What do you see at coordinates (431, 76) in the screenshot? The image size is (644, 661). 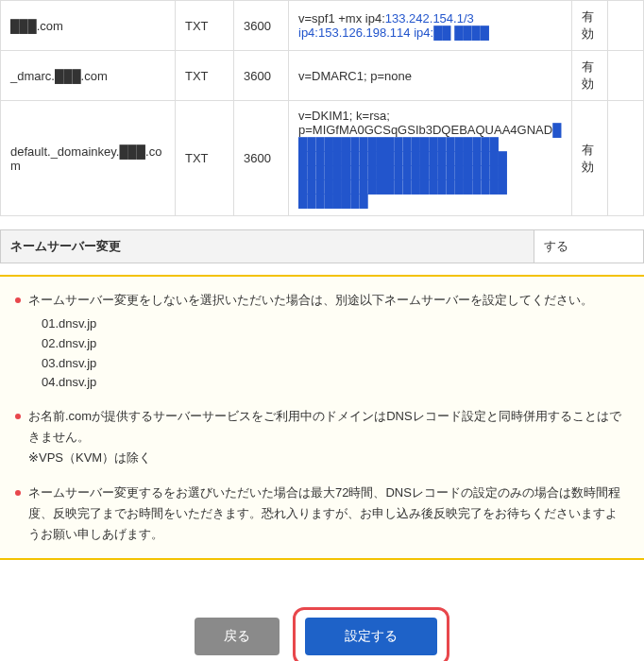 I see `cell-value: v=DMARC1; p=none` at bounding box center [431, 76].